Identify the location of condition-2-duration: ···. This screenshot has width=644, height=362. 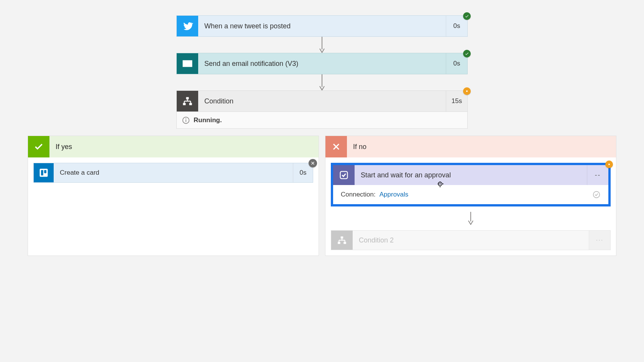
(600, 240).